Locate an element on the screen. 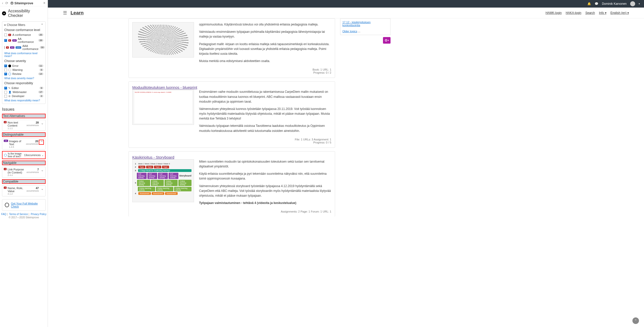 This screenshot has width=644, height=327. choose-filters-toggle: ▾Choose filters ⌃ is located at coordinates (24, 25).